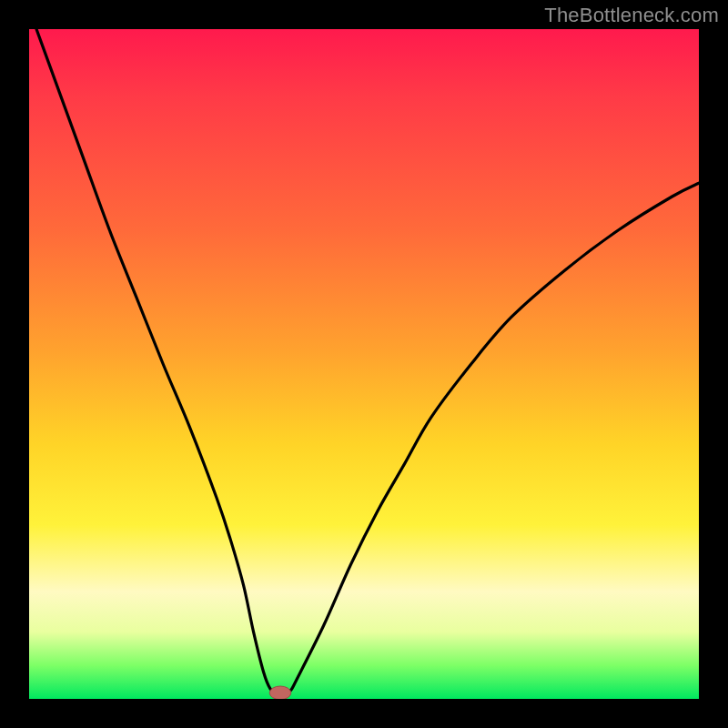 The height and width of the screenshot is (728, 728). I want to click on optimum-marker, so click(280, 693).